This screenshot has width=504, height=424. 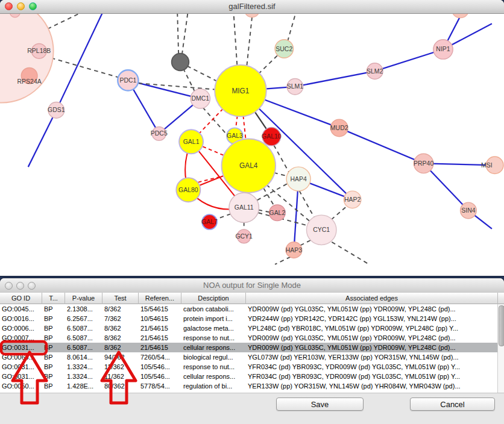 I want to click on cell-reference: 105/546..., so click(x=160, y=376).